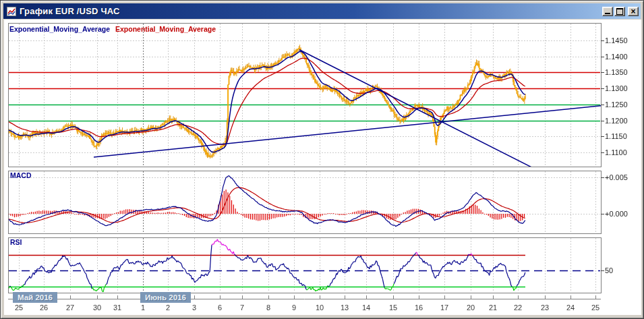 This screenshot has width=644, height=319. What do you see at coordinates (21, 175) in the screenshot?
I see `macd-panel-label: MACD` at bounding box center [21, 175].